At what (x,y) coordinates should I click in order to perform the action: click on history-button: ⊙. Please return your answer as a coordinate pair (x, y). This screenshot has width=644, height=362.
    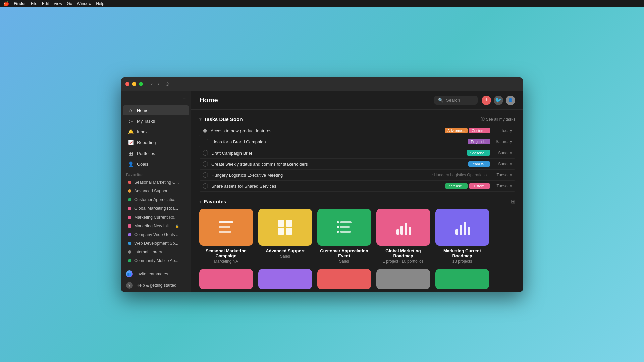
    Looking at the image, I should click on (168, 84).